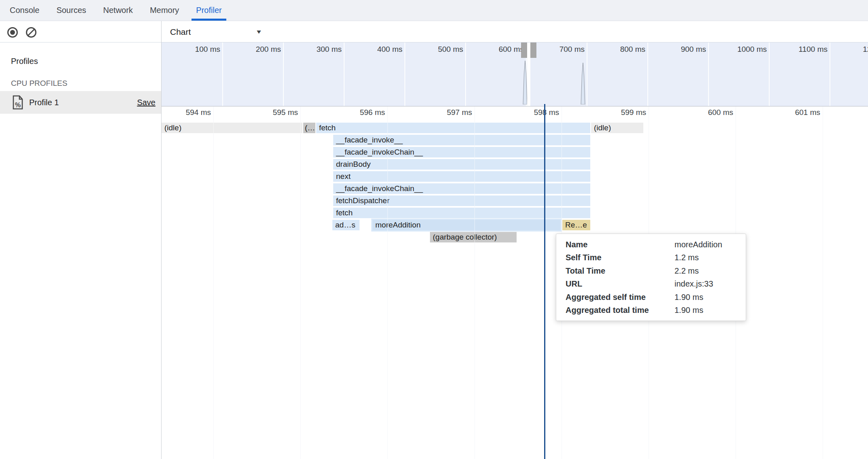 The image size is (868, 459). I want to click on tooltip-value: 1.2 ms, so click(710, 257).